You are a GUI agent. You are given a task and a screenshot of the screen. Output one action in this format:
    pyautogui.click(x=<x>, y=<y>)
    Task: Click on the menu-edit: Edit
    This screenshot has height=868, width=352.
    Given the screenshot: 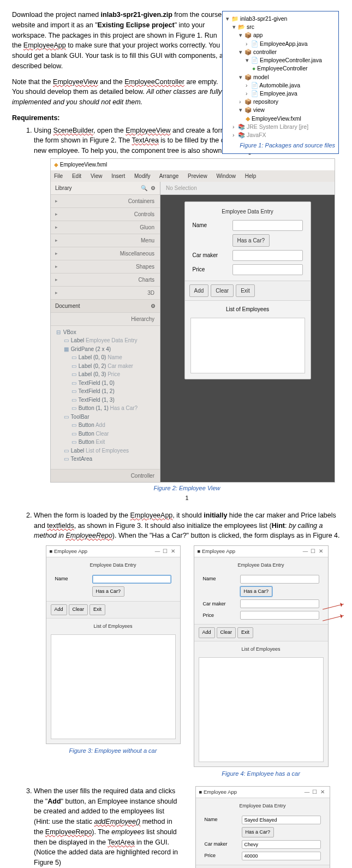 What is the action you would take?
    pyautogui.click(x=76, y=176)
    